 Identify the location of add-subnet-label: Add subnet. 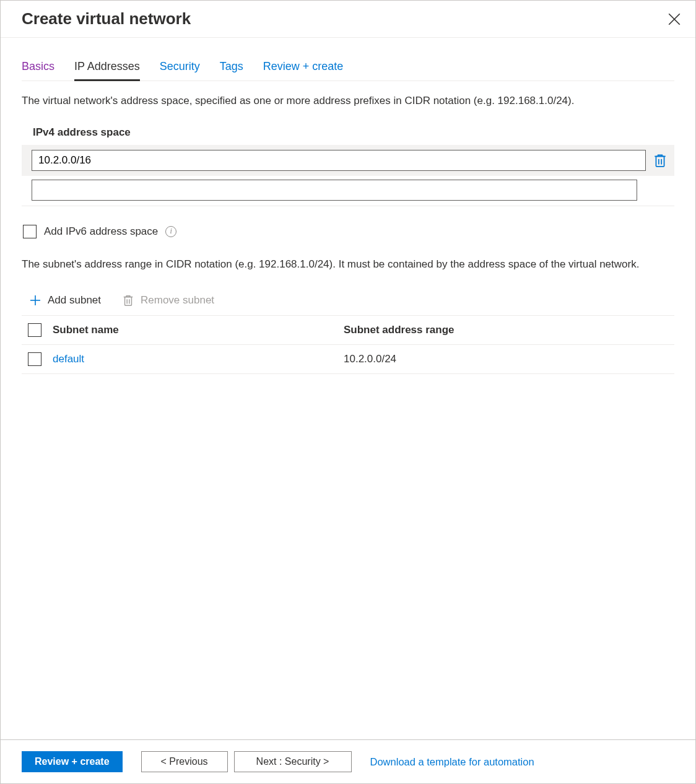
(74, 300).